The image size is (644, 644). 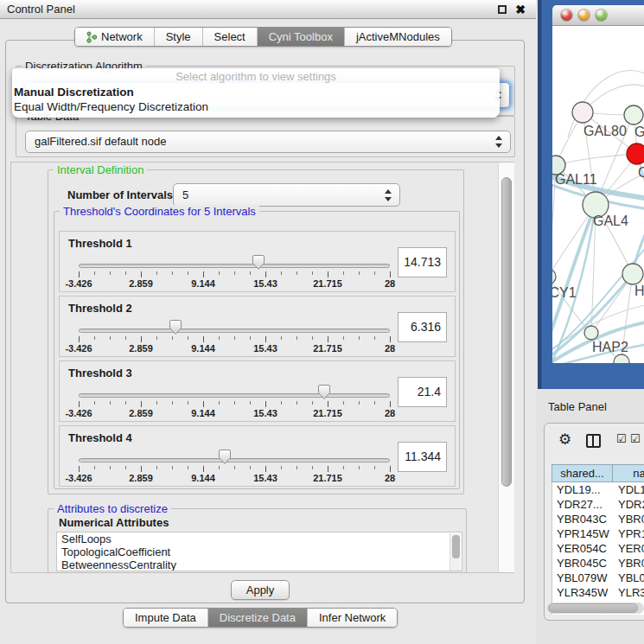 What do you see at coordinates (583, 519) in the screenshot?
I see `table-cell: YBR043C` at bounding box center [583, 519].